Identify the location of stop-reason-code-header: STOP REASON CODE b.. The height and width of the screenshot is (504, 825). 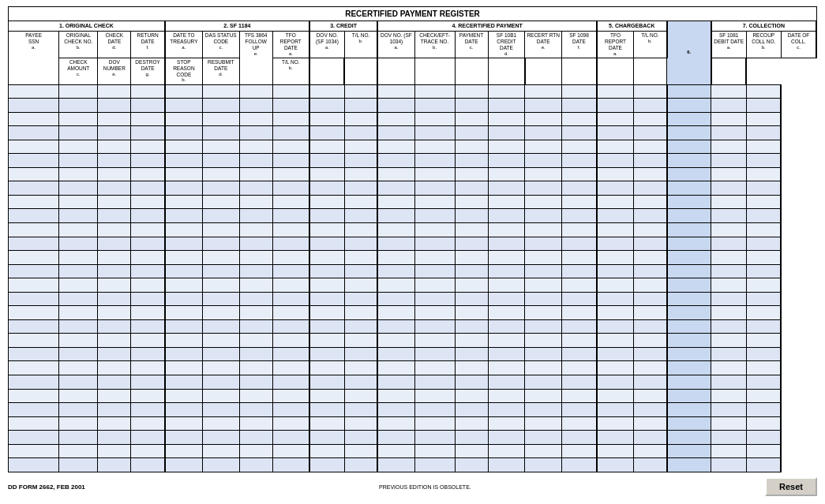
(184, 71).